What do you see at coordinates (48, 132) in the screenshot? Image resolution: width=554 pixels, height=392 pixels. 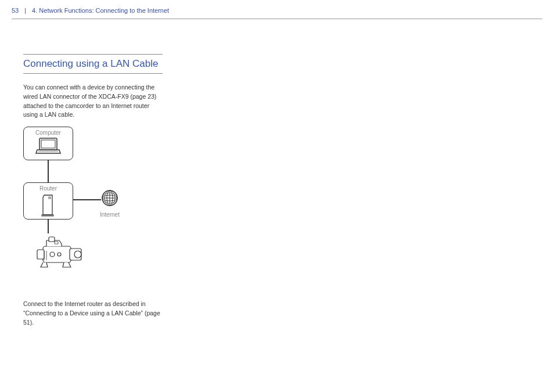 I see `computer-label: Computer` at bounding box center [48, 132].